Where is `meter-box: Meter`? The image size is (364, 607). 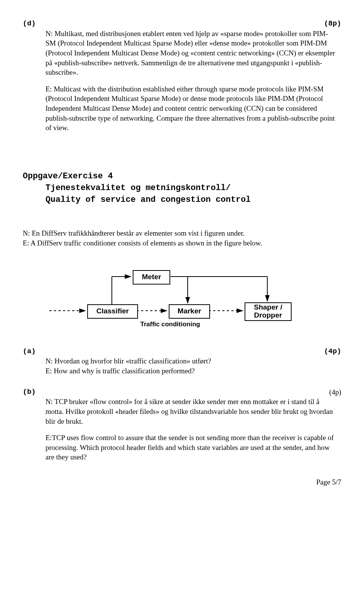 meter-box: Meter is located at coordinates (152, 277).